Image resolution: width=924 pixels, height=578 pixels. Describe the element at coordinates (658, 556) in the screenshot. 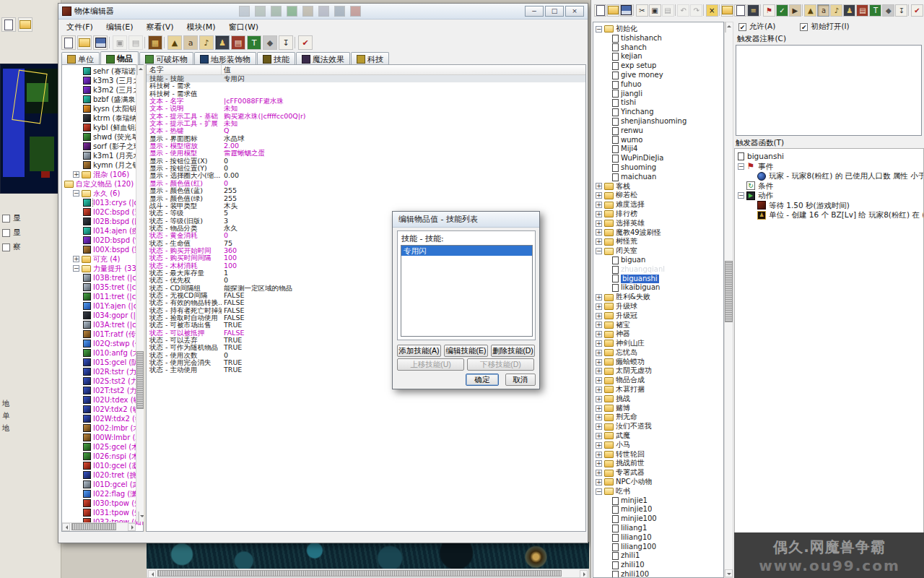

I see `trigger-tree-item: zhili1` at that location.